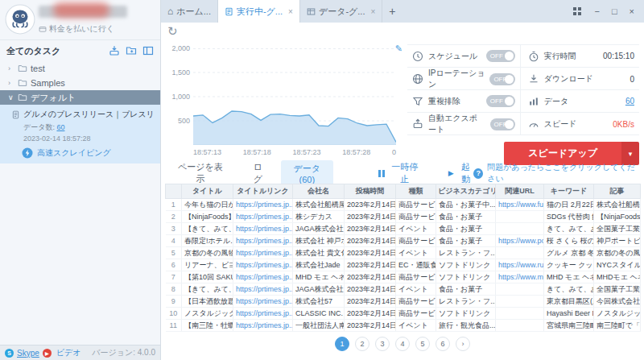 Image resolution: width=644 pixels, height=360 pixels. I want to click on table-cell: きて、みて、あそ..., so click(569, 229).